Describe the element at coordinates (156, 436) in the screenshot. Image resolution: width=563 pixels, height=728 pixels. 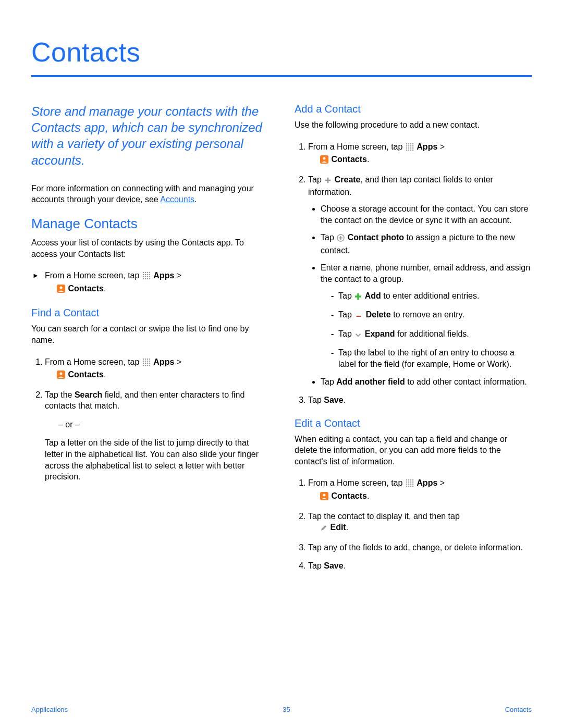
I see `find-step-2: Tap the Search field, and then enter cha…` at that location.